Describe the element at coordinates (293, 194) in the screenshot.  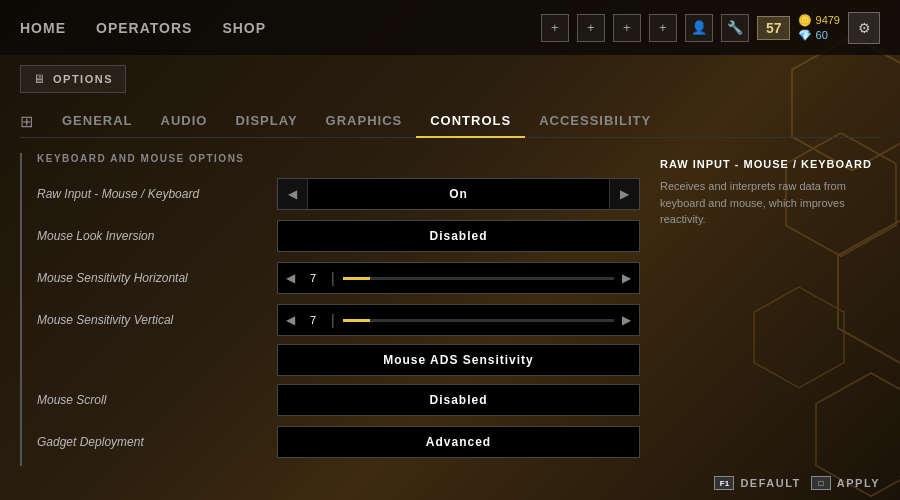
I see `raw-input-arrow-left: ◀` at that location.